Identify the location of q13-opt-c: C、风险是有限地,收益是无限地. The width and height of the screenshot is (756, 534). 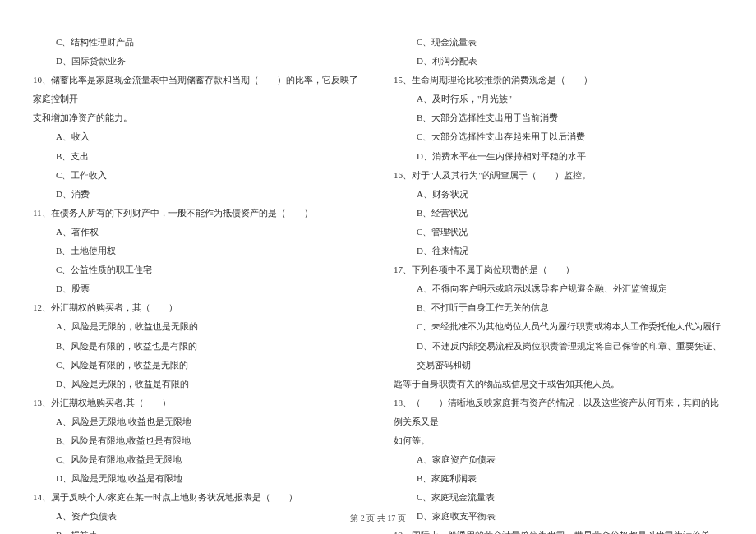
(197, 460).